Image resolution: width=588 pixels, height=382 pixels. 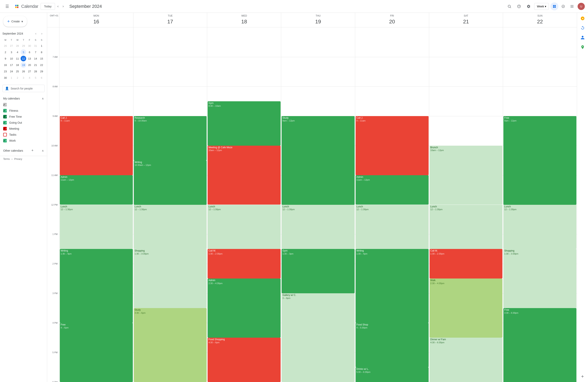 What do you see at coordinates (583, 28) in the screenshot?
I see `right-panel-refresh-icon` at bounding box center [583, 28].